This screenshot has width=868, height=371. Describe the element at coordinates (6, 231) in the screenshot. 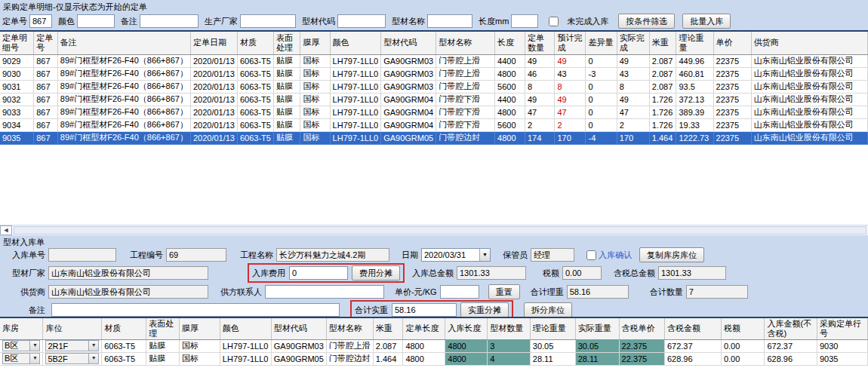

I see `scroll-left-icon: ◄` at that location.